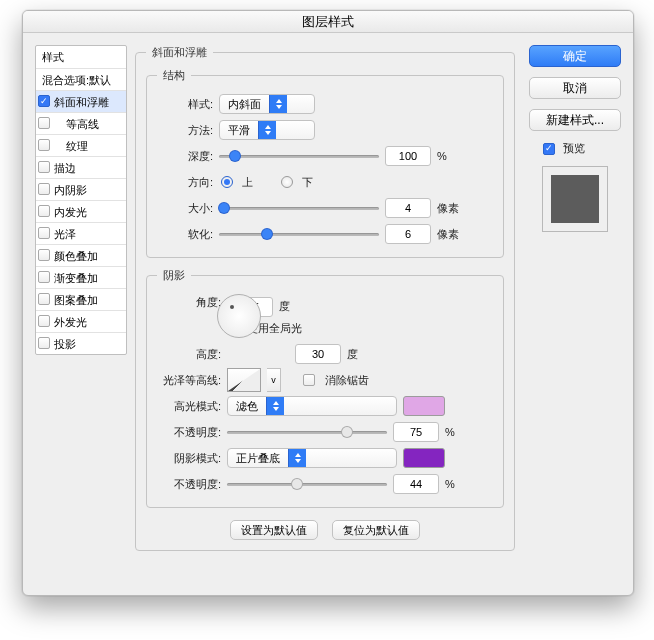  Describe the element at coordinates (76, 278) in the screenshot. I see `sidebar-label: 渐变叠加` at that location.